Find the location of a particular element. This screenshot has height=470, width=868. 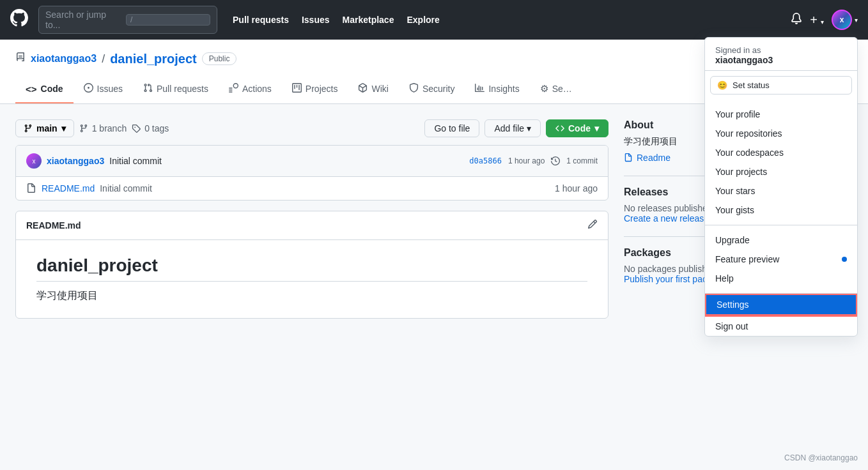

add-file-caret: ▾ is located at coordinates (529, 128).